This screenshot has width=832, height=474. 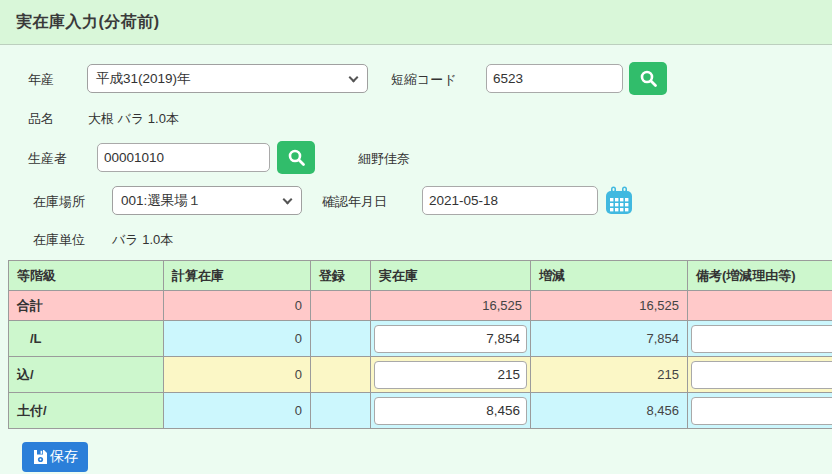 I want to click on calendar-picker-button, so click(x=619, y=201).